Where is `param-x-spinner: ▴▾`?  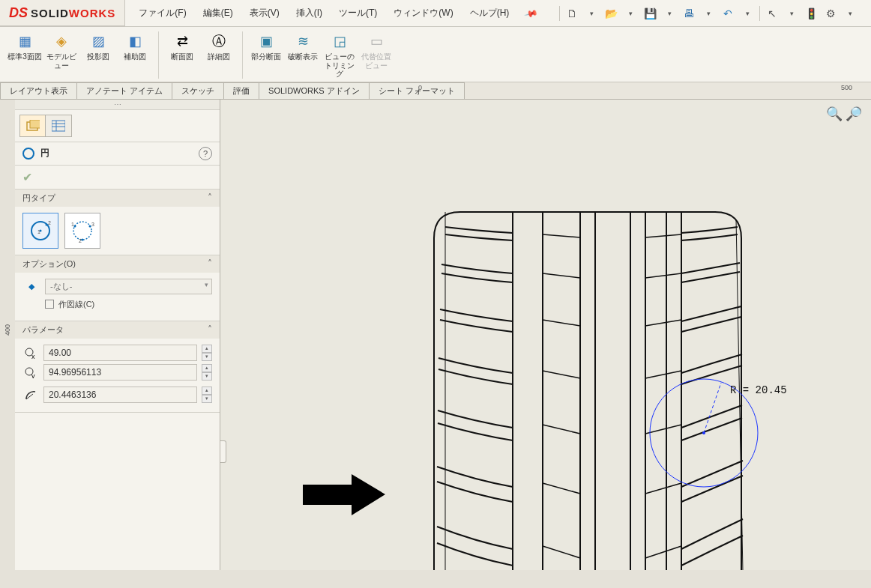
param-x-spinner: ▴▾ is located at coordinates (207, 353).